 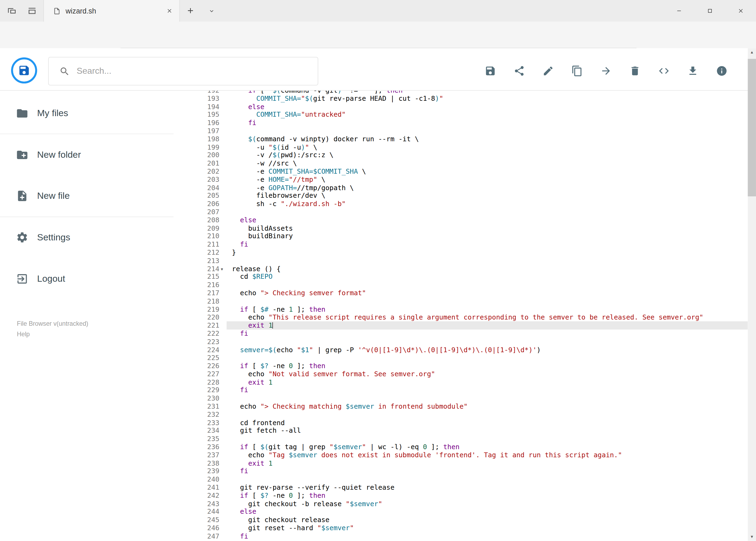 I want to click on trash-icon, so click(x=635, y=71).